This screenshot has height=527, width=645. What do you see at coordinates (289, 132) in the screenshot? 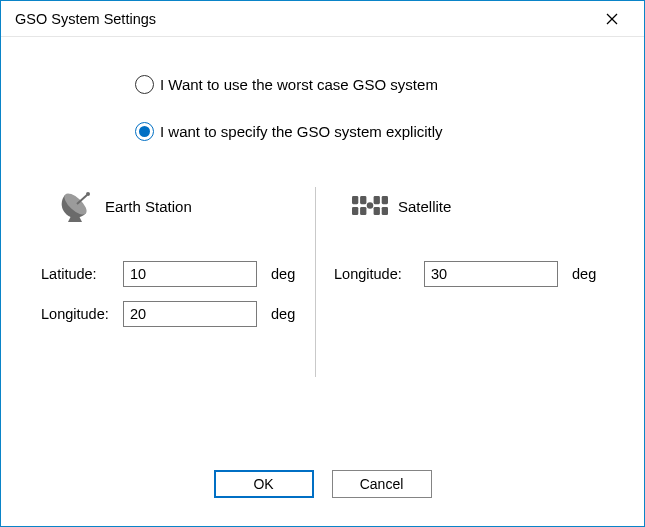
I see `radio-explicit: I want to specify the GSO system explici…` at bounding box center [289, 132].